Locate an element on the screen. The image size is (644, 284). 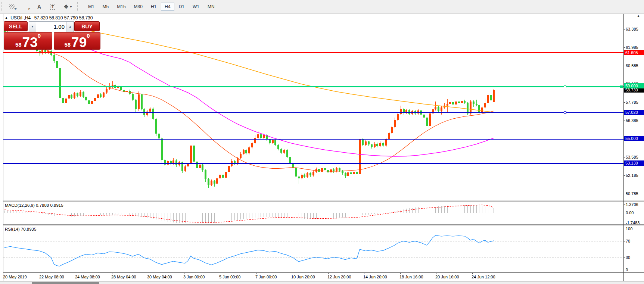
grid-fibo-icon is located at coordinates (26, 7).